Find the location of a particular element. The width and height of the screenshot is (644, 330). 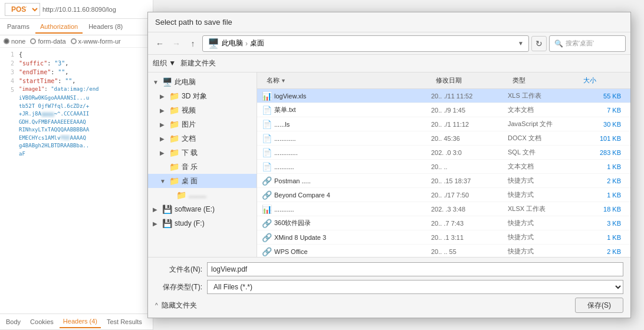

file-type: SQL 文件 is located at coordinates (543, 152).